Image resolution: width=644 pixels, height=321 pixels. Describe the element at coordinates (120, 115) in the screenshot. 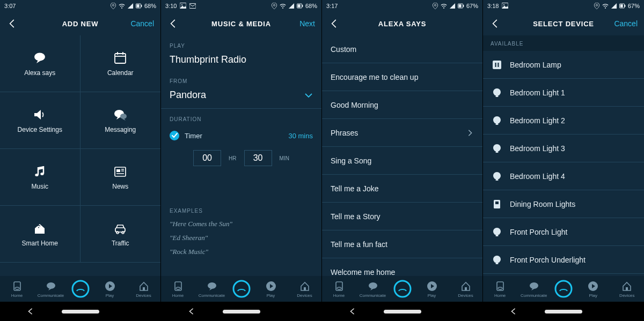

I see `messaging-icon` at that location.